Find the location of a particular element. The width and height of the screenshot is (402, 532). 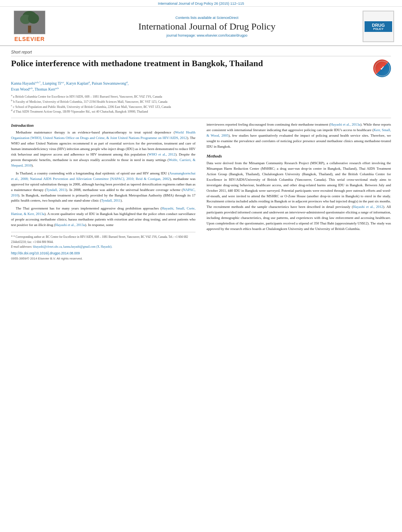

journal-name: International Journal of Drug Policy is located at coordinates (207, 27).